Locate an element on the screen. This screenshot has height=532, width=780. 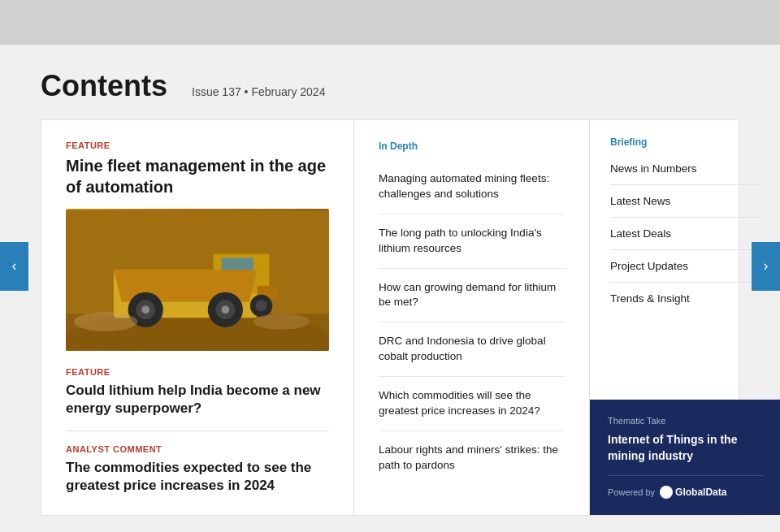
nav-items-list: News in NumbersLatest NewsLatest DealsPr… is located at coordinates (686, 234).